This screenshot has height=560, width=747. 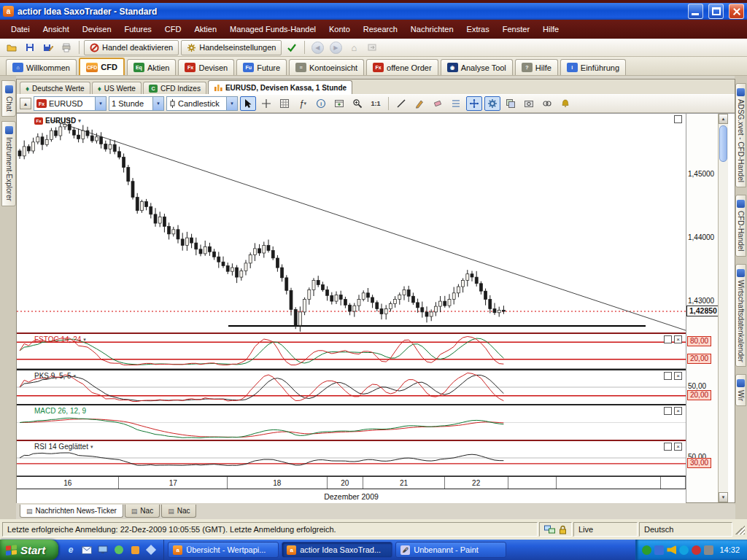 I want to click on tab-cfd: CFDCFD, so click(x=102, y=66).